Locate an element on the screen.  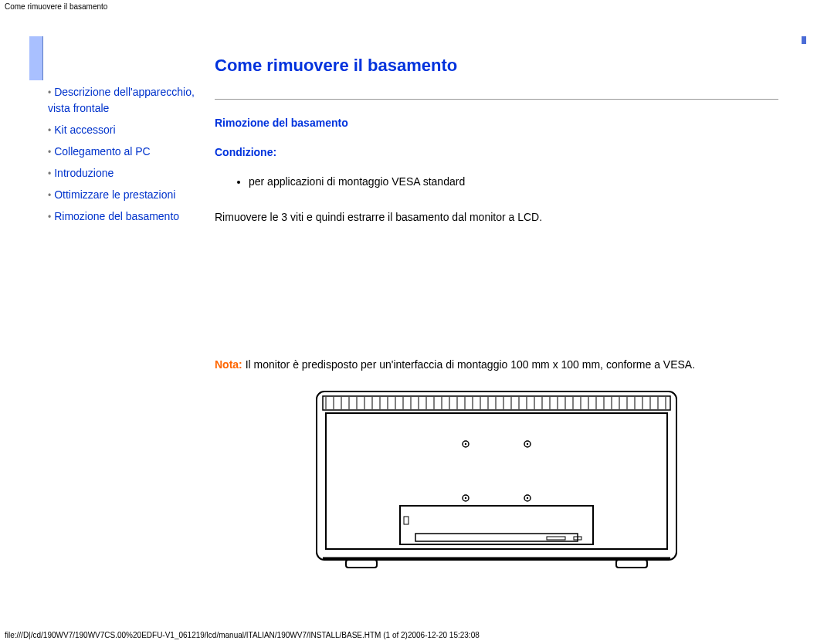
decorative-strip is located at coordinates (804, 40).